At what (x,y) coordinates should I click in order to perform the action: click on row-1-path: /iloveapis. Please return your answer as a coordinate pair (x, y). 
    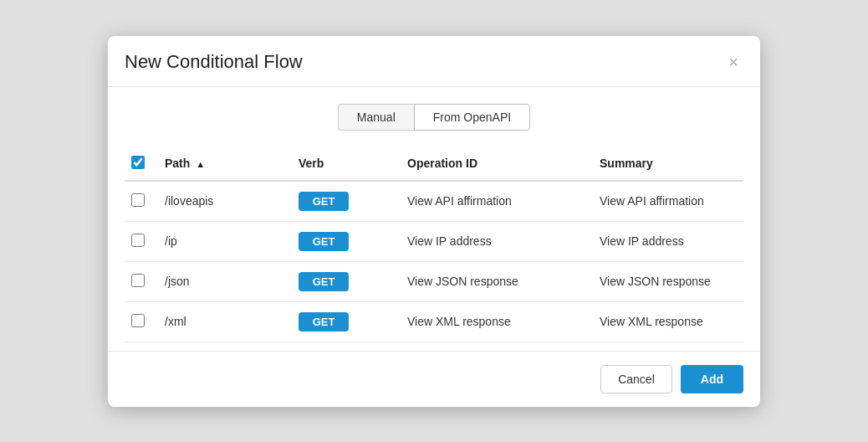
    Looking at the image, I should click on (222, 201).